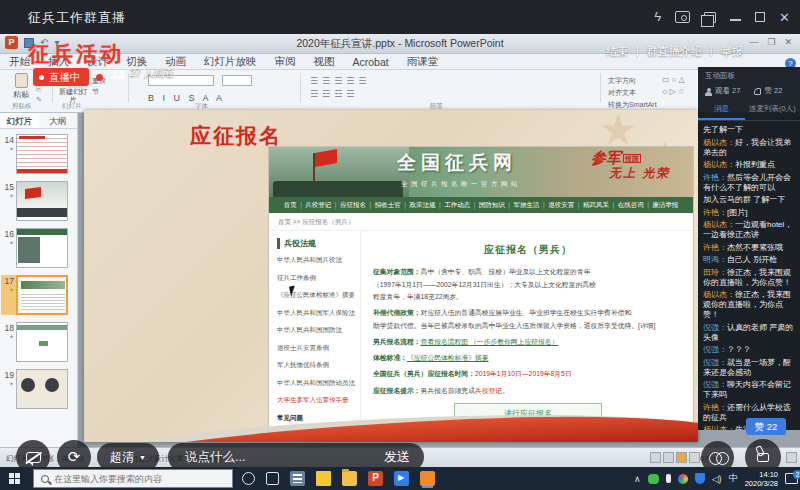 The width and height of the screenshot is (800, 490). Describe the element at coordinates (754, 42) in the screenshot. I see `ppt-minimize-icon: —` at that location.